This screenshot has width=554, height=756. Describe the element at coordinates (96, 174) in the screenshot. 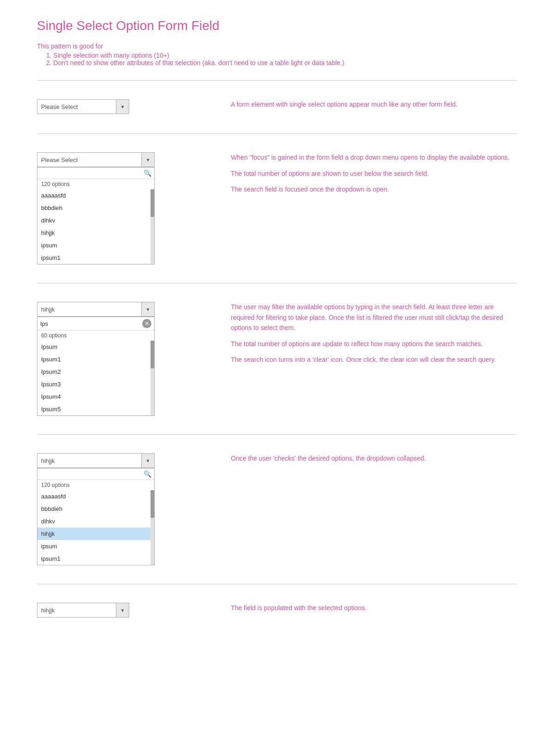

I see `search-row-2: 🔍` at that location.